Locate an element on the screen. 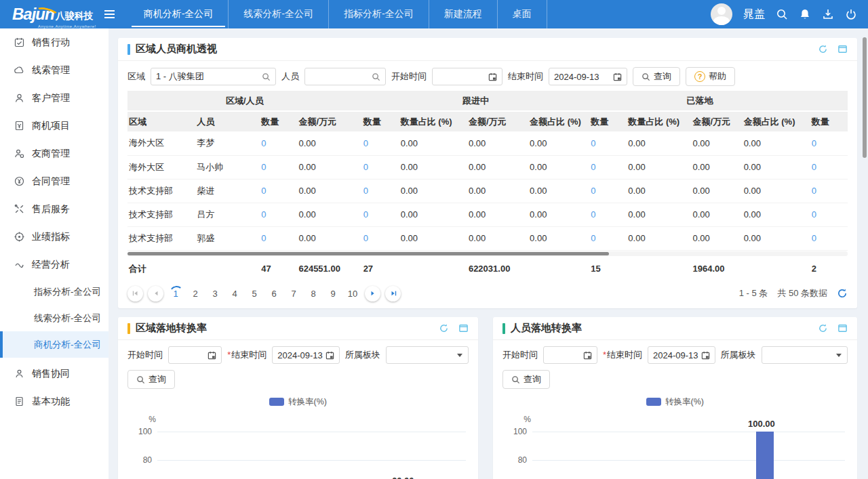 The image size is (868, 479). tab-desktop: 桌面 is located at coordinates (522, 14).